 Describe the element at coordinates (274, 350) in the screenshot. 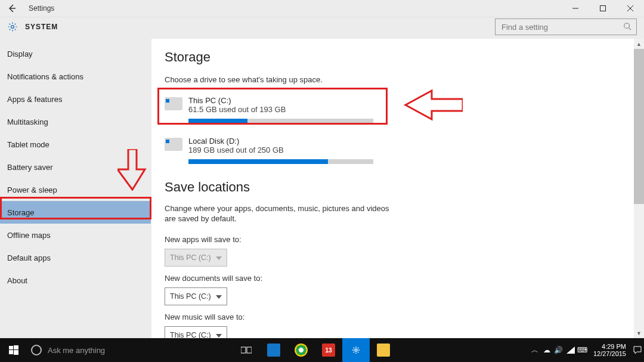

I see `taskbar-app-edge` at that location.